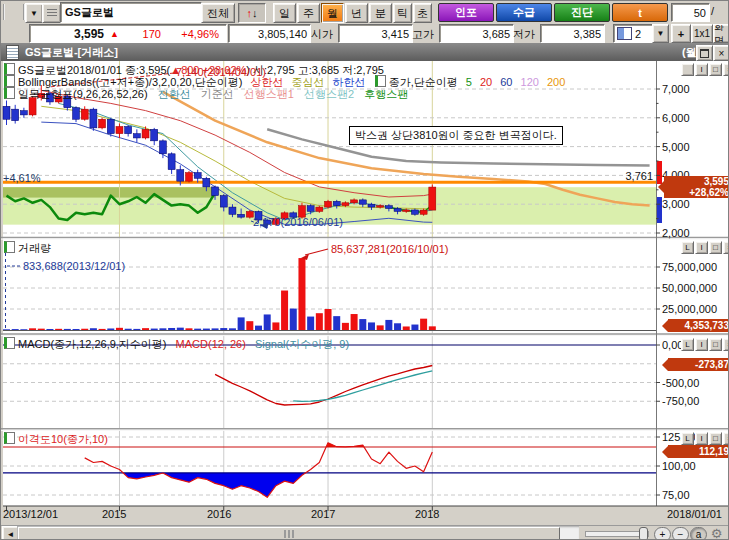  What do you see at coordinates (644, 534) in the screenshot?
I see `mini-zoom-slider-thumb` at bounding box center [644, 534].